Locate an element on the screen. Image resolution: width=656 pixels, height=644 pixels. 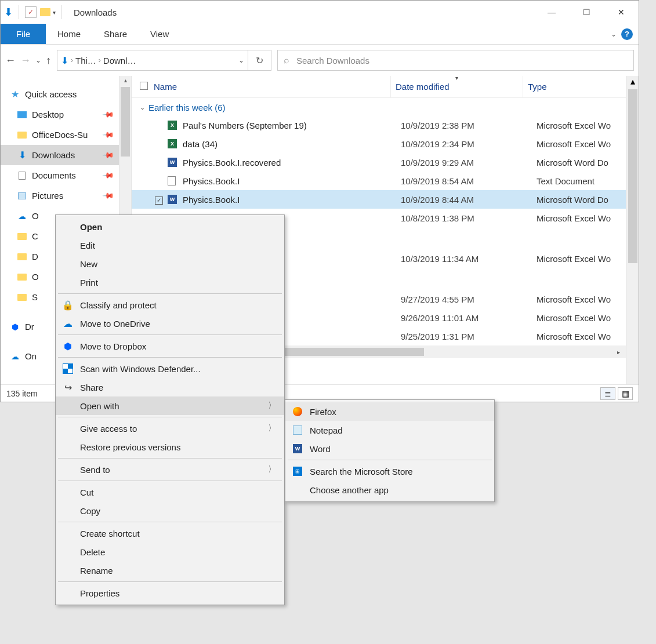
ctx-onedrive: ☁Move to OneDrive is located at coordinates (170, 323).